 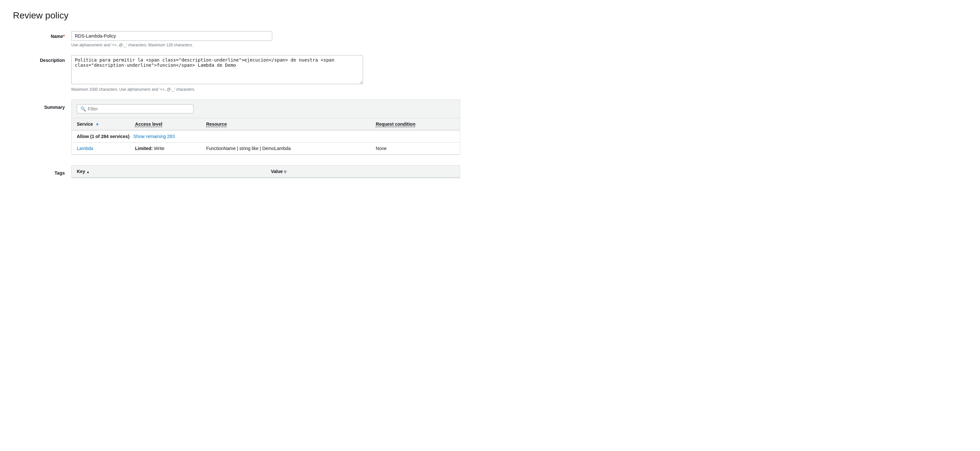 I want to click on description-label: Description, so click(x=42, y=59).